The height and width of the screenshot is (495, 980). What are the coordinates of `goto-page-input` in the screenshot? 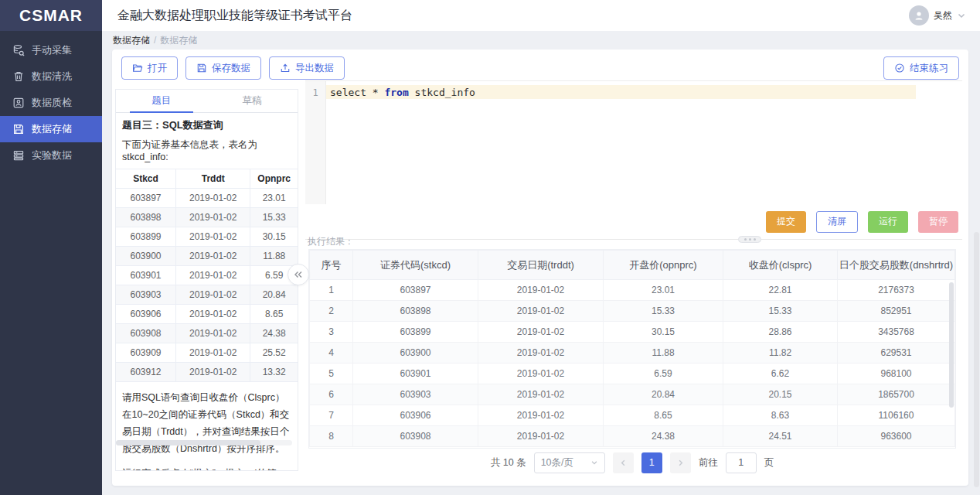 It's located at (741, 463).